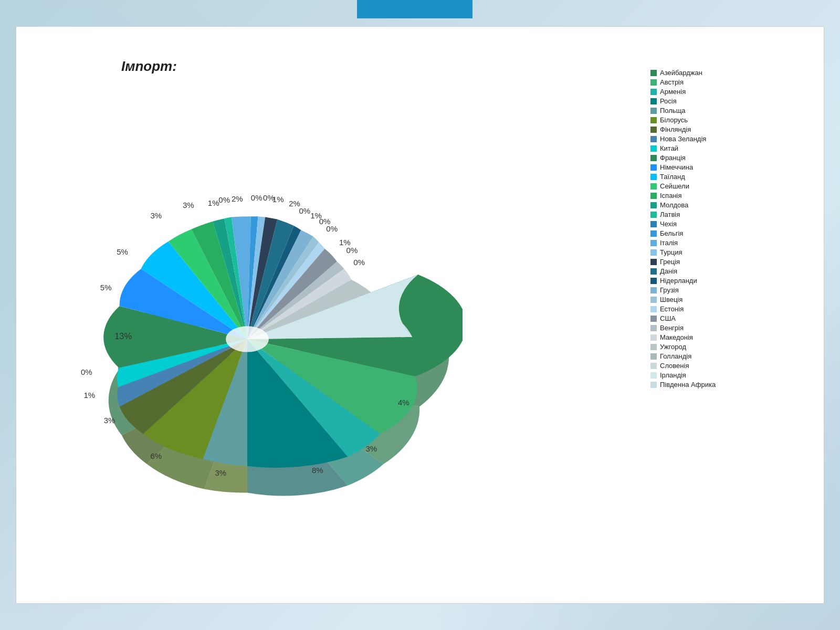 The image size is (840, 630). Describe the element at coordinates (670, 261) in the screenshot. I see `legend-label: Греція` at that location.